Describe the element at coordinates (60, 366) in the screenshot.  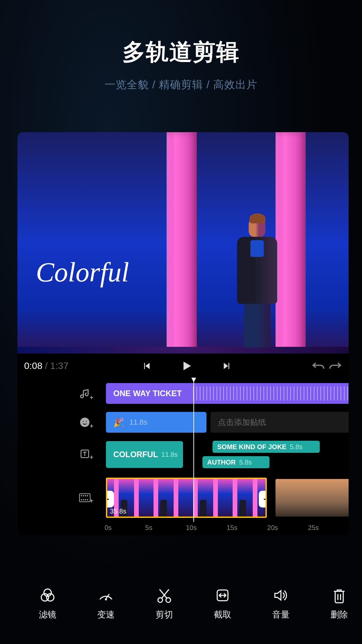
I see `total-time: 1:37` at that location.